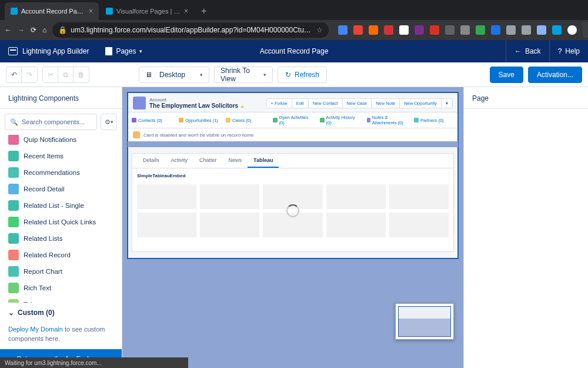 The image size is (588, 368). Describe the element at coordinates (52, 173) in the screenshot. I see `component-label: Recommendations` at that location.